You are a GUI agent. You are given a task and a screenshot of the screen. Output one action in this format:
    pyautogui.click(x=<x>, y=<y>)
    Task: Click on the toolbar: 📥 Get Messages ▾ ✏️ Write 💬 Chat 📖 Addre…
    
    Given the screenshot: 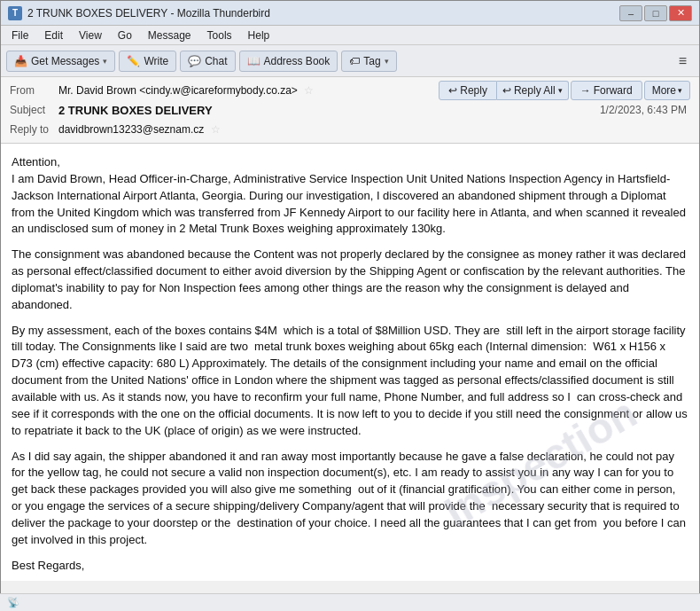 What is the action you would take?
    pyautogui.click(x=350, y=61)
    